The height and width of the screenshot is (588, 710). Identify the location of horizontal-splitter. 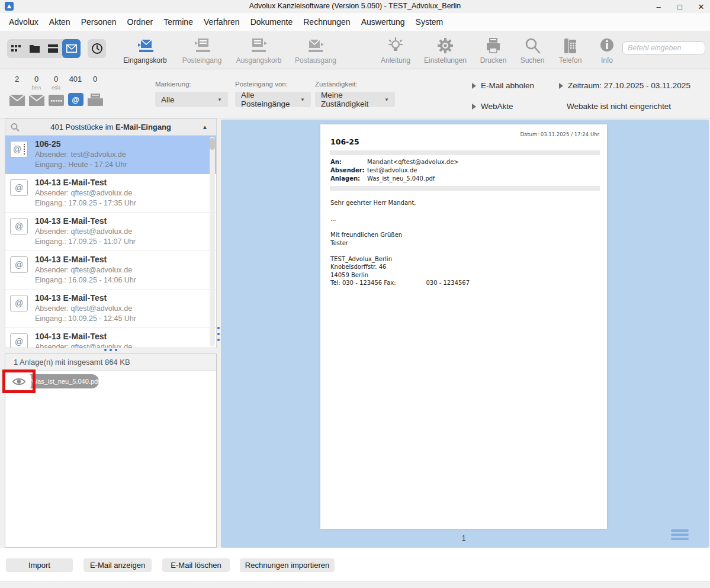
(111, 350).